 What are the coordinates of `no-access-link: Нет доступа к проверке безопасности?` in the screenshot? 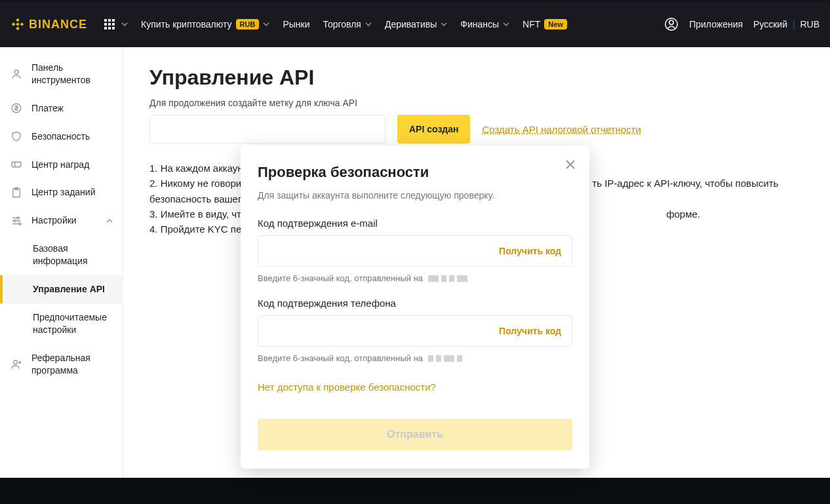 It's located at (347, 387).